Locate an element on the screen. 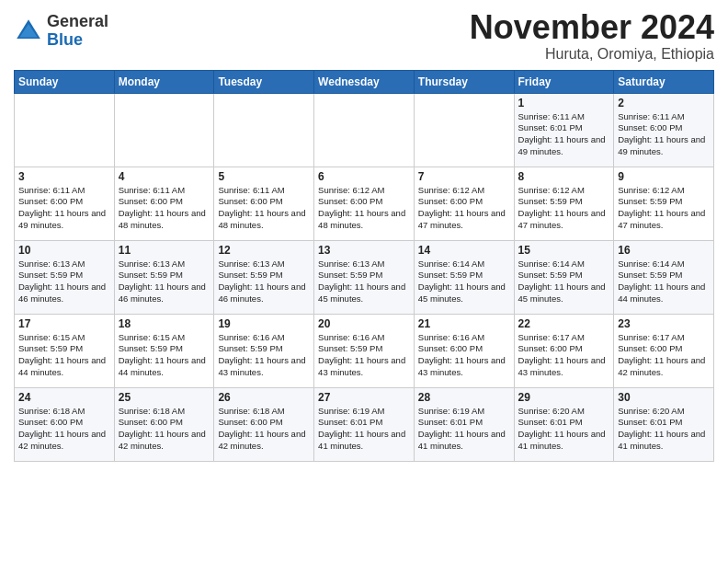  cell-content: Sunrise: 6:11 AMSunset: 6:01 PMDaylight:… is located at coordinates (564, 134).